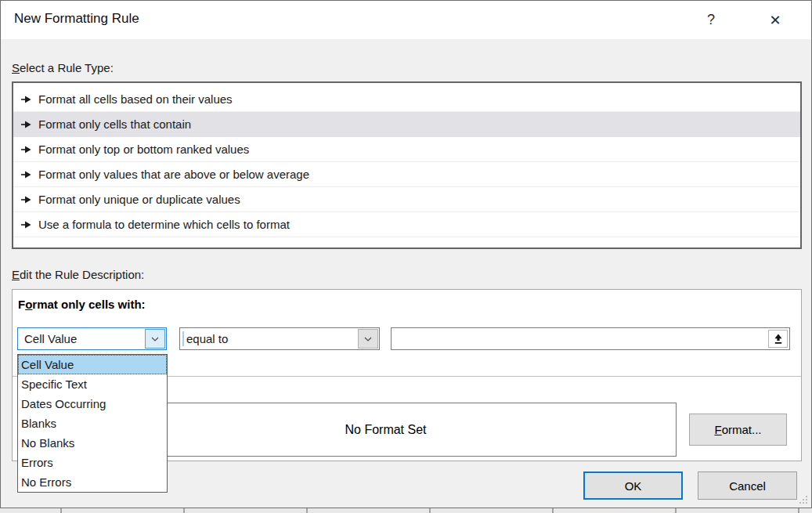 The width and height of the screenshot is (812, 513). I want to click on rule-value-field, so click(590, 338).